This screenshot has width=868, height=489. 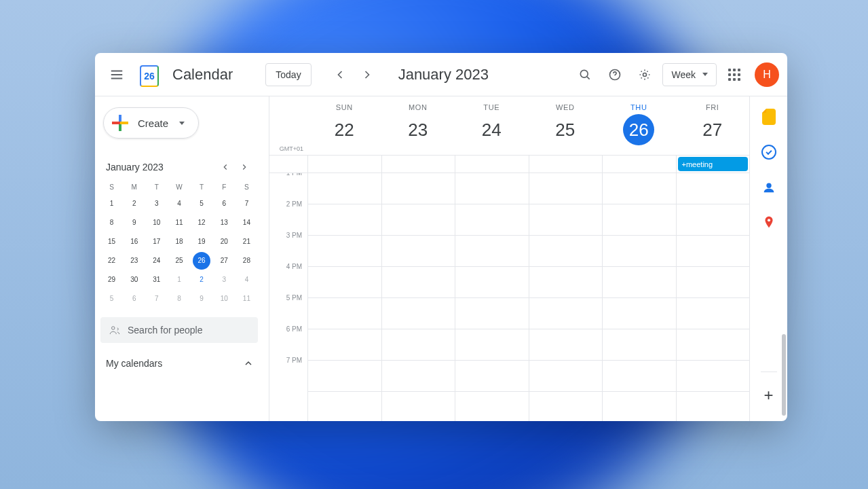 I want to click on hour-label: 7 PM, so click(x=288, y=372).